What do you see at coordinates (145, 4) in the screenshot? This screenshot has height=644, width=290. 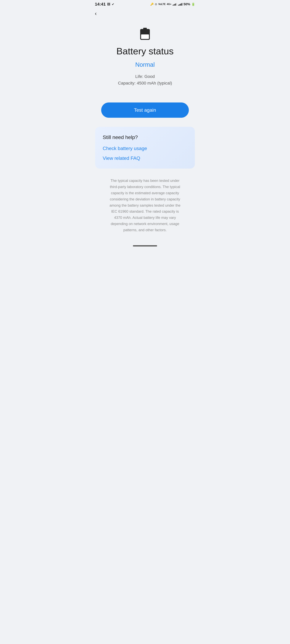 I see `status-bar: 14:41 🖼 ✔ 🔑 ⊙ VoLTE 4G+` at bounding box center [145, 4].